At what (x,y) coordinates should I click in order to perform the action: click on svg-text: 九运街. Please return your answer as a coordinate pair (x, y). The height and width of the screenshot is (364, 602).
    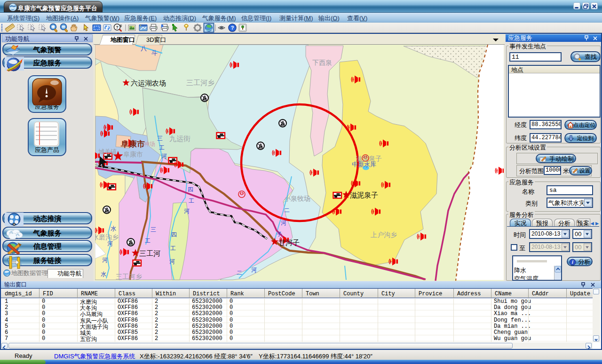
    Looking at the image, I should click on (180, 138).